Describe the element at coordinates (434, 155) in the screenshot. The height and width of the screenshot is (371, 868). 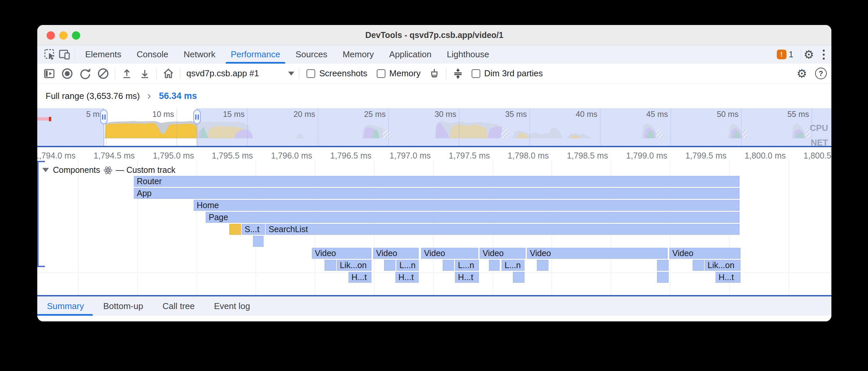
I see `detail-time-ruler: 1,794.0 ms1,794.5 ms1,795.0 ms1,795.5 ms…` at that location.